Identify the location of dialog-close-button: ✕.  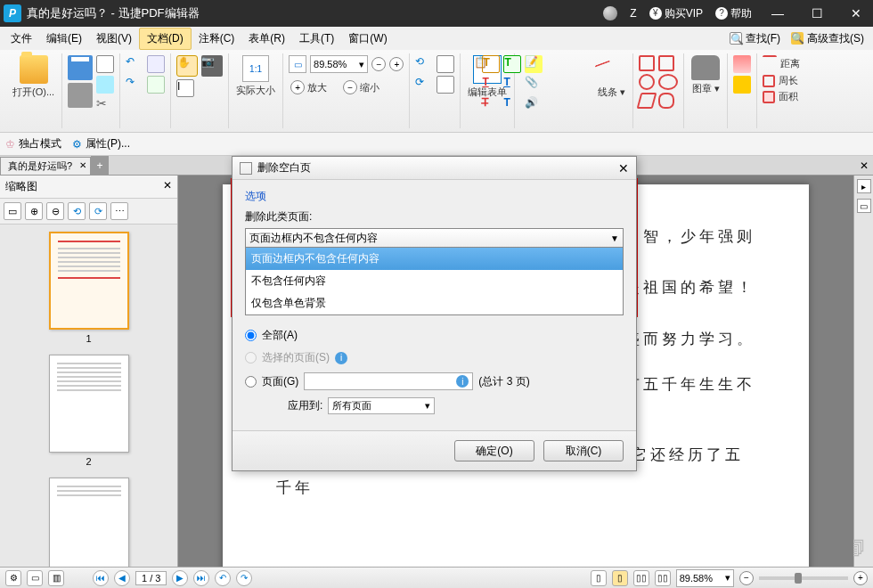
(624, 168).